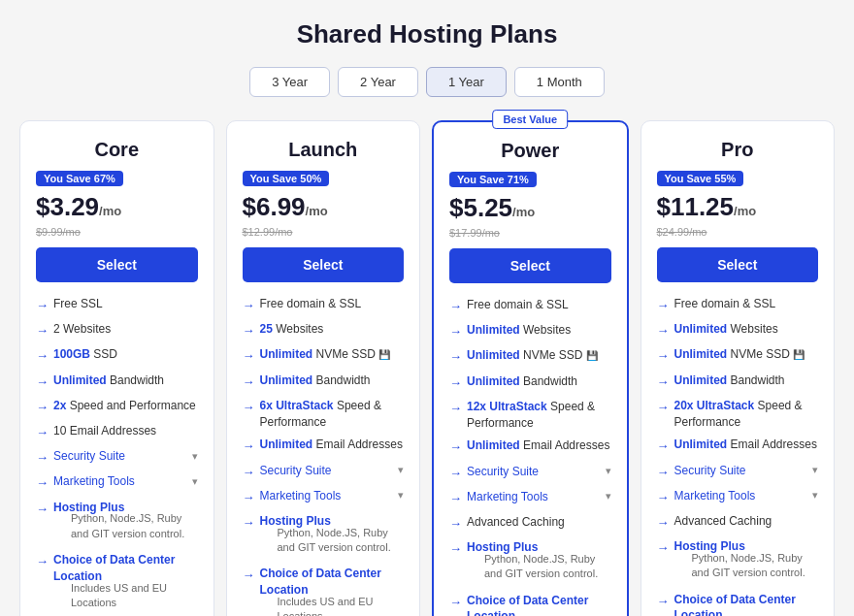  What do you see at coordinates (80, 178) in the screenshot?
I see `savings-badge-core: You Save 67%` at bounding box center [80, 178].